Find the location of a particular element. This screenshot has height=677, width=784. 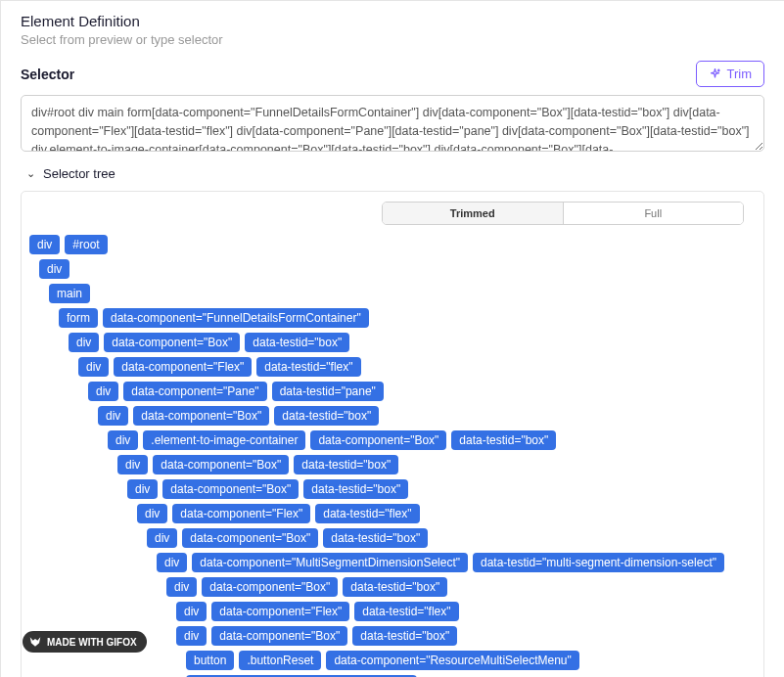

selector-chip: data-testid="pane" is located at coordinates (328, 391).